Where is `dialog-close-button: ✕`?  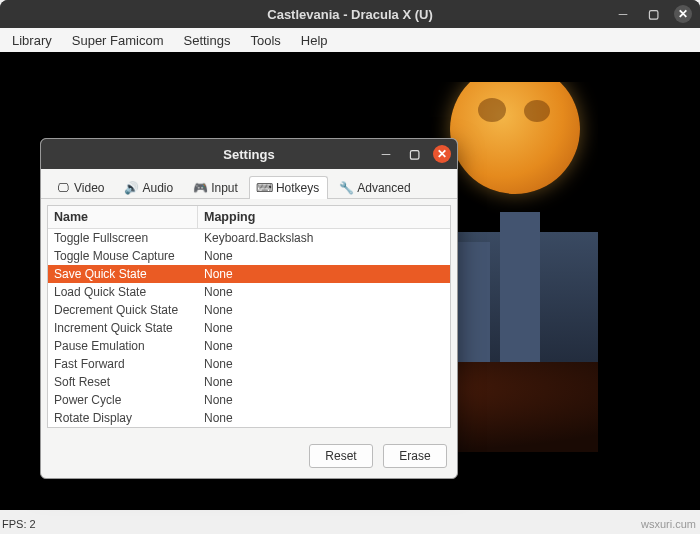
dialog-close-button: ✕ is located at coordinates (442, 154).